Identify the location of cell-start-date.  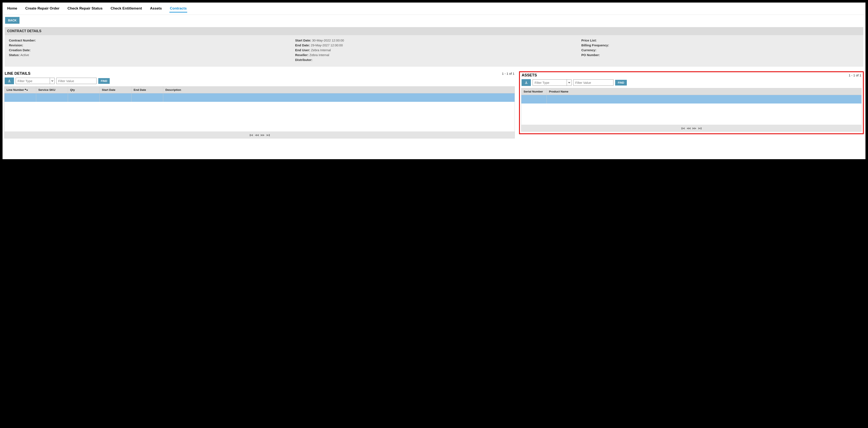
(116, 98).